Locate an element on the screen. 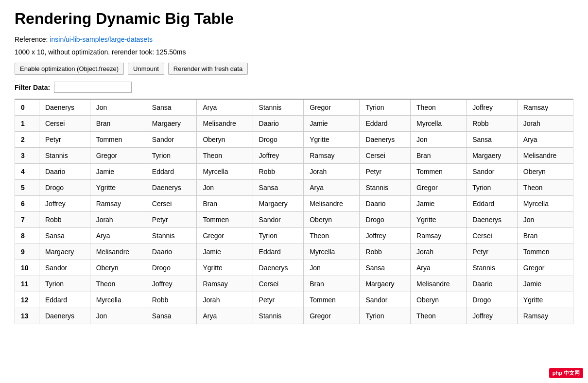 The width and height of the screenshot is (588, 383). row-index: 6 is located at coordinates (27, 204).